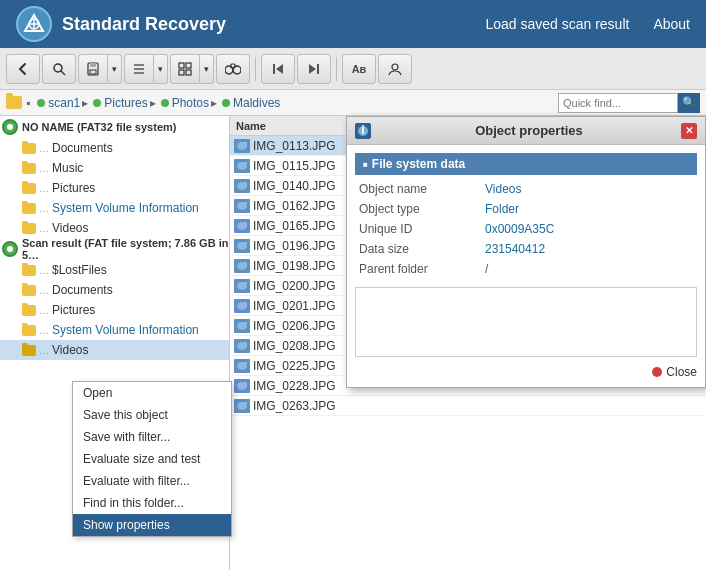 This screenshot has height=570, width=706. I want to click on header-nav: Load saved scan result About, so click(588, 24).